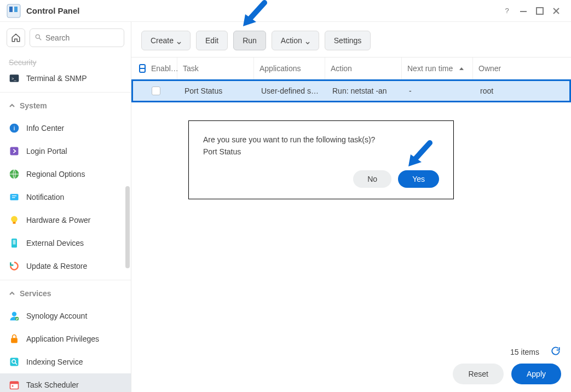 Image resolution: width=571 pixels, height=392 pixels. What do you see at coordinates (62, 339) in the screenshot?
I see `sidebar-item-label: Application Privileges` at bounding box center [62, 339].